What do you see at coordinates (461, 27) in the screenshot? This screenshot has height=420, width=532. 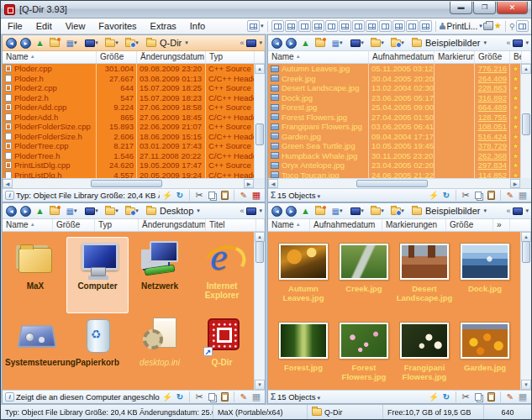 I see `print-list-button: PrintLi... ▾` at bounding box center [461, 27].